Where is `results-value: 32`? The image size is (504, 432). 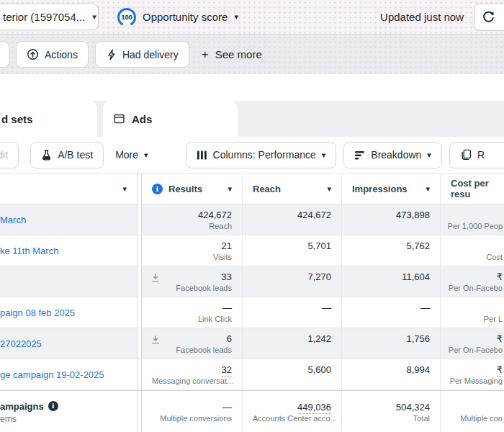 results-value: 32 is located at coordinates (227, 370).